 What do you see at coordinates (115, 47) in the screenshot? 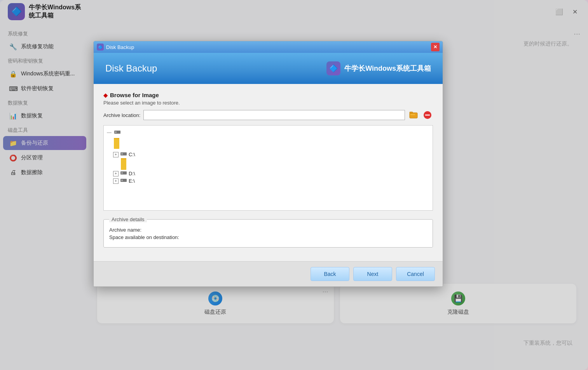
I see `dialog-titlebar-left: 🔷 Disk Backup` at bounding box center [115, 47].